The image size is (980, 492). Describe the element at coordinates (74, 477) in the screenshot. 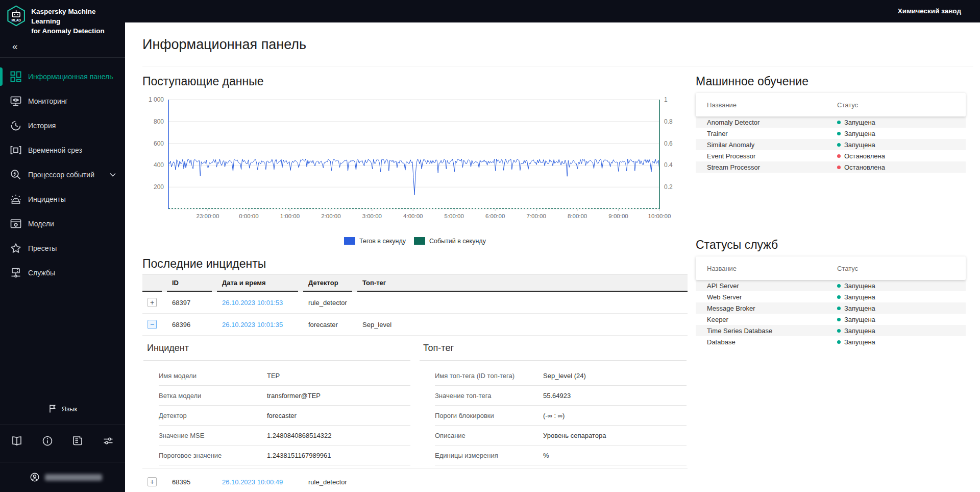

I see `account-email-redacted` at that location.